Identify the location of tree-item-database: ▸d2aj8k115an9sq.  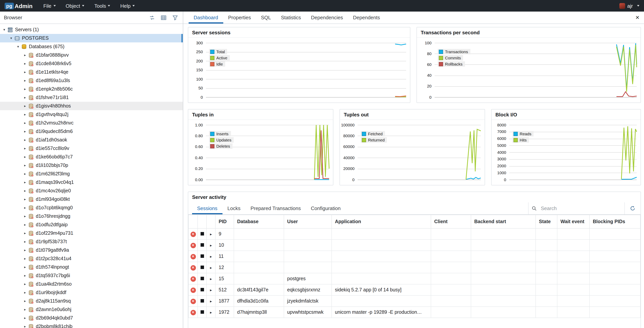
(92, 301).